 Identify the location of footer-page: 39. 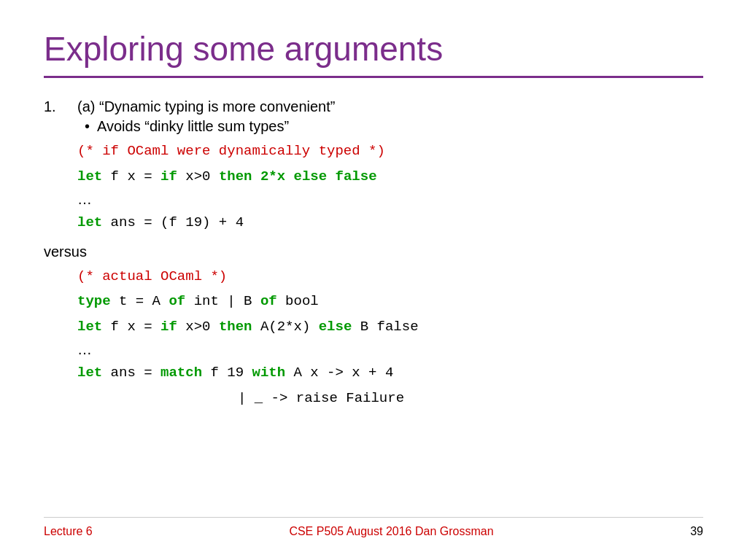
(697, 532).